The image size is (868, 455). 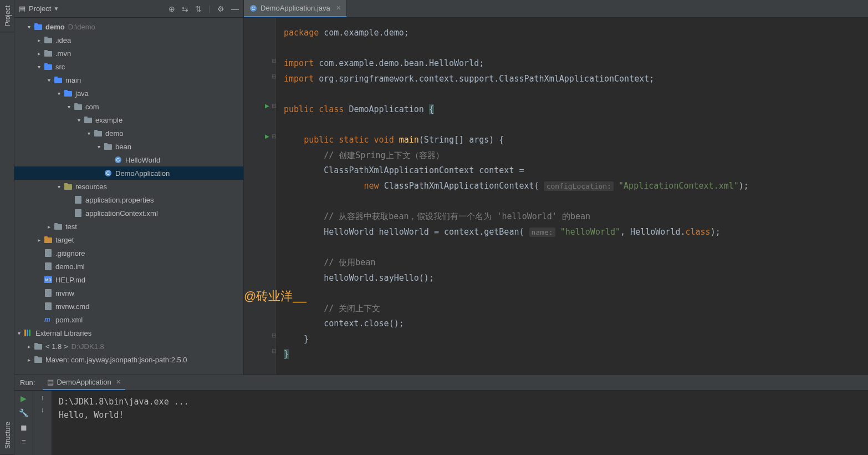 What do you see at coordinates (48, 253) in the screenshot?
I see `file-icon` at bounding box center [48, 253].